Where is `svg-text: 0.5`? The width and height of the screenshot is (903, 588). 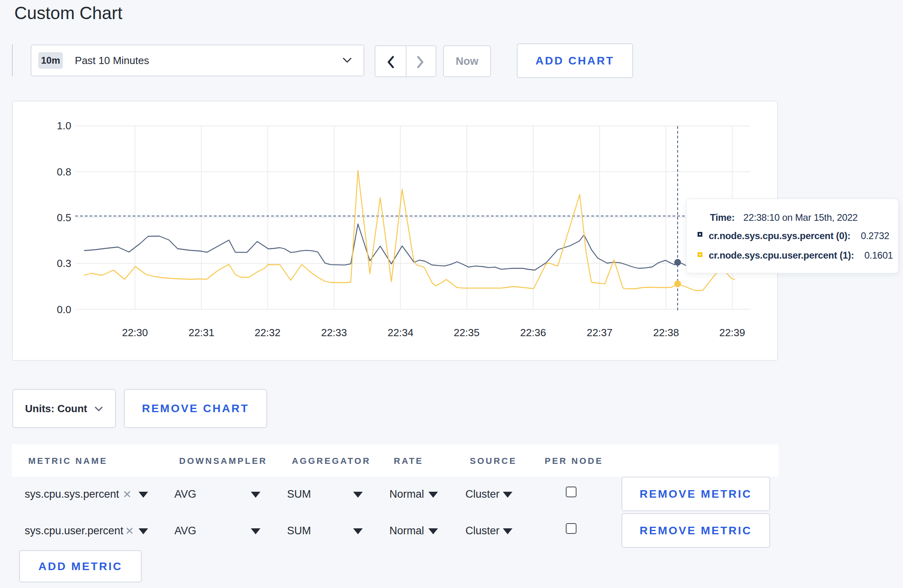 svg-text: 0.5 is located at coordinates (64, 218).